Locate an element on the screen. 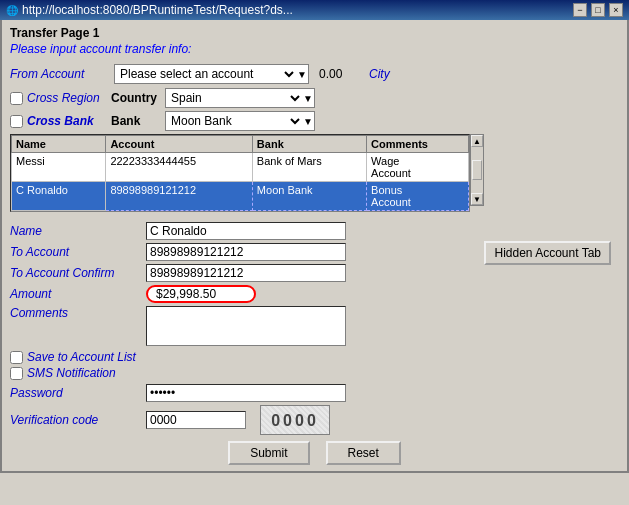 This screenshot has width=629, height=505. cross-region-label: Cross Region is located at coordinates (67, 98).